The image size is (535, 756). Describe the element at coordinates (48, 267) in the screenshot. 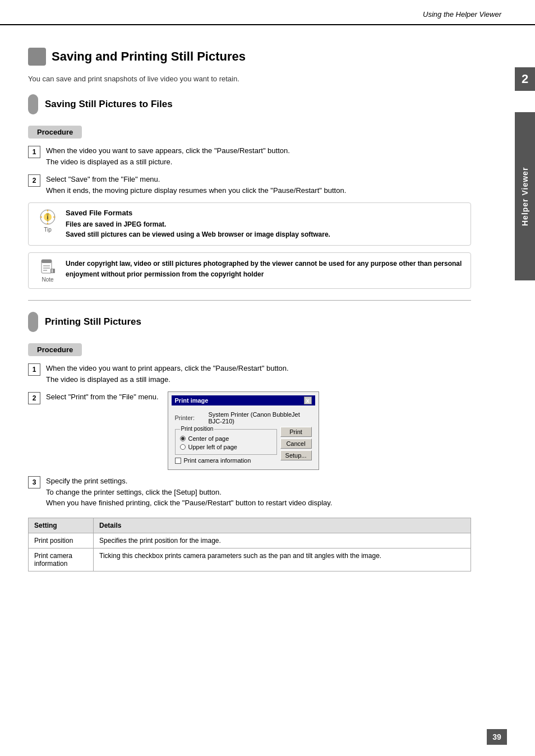

I see `note-icon` at that location.